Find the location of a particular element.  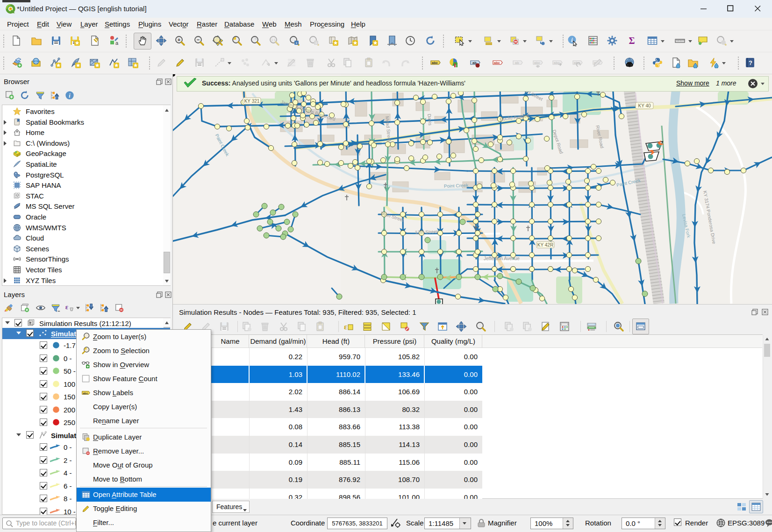

svg-text: Point Creek is located at coordinates (457, 186).